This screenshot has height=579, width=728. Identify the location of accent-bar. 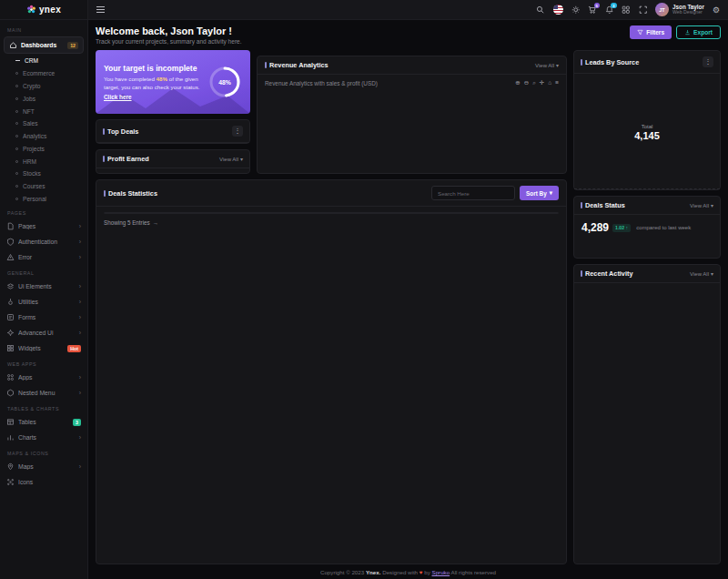
(105, 193).